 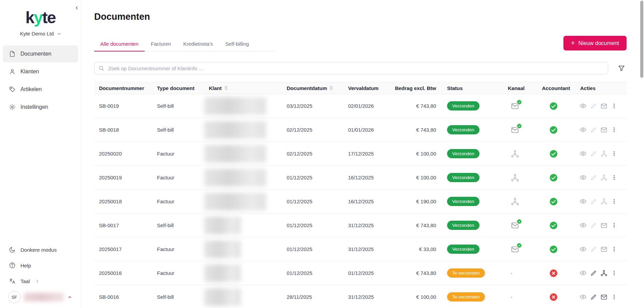 What do you see at coordinates (243, 88) in the screenshot?
I see `column-klant: Klant` at bounding box center [243, 88].